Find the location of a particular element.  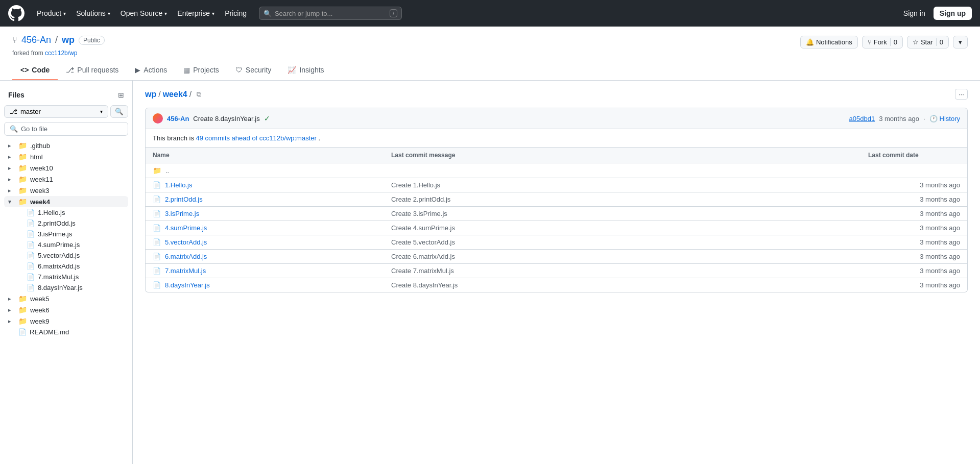

sidebar: Files ⊞ ⎇ master ▾ 🔍 🔍 Go to file ▸ 📁 .g… is located at coordinates (66, 273).